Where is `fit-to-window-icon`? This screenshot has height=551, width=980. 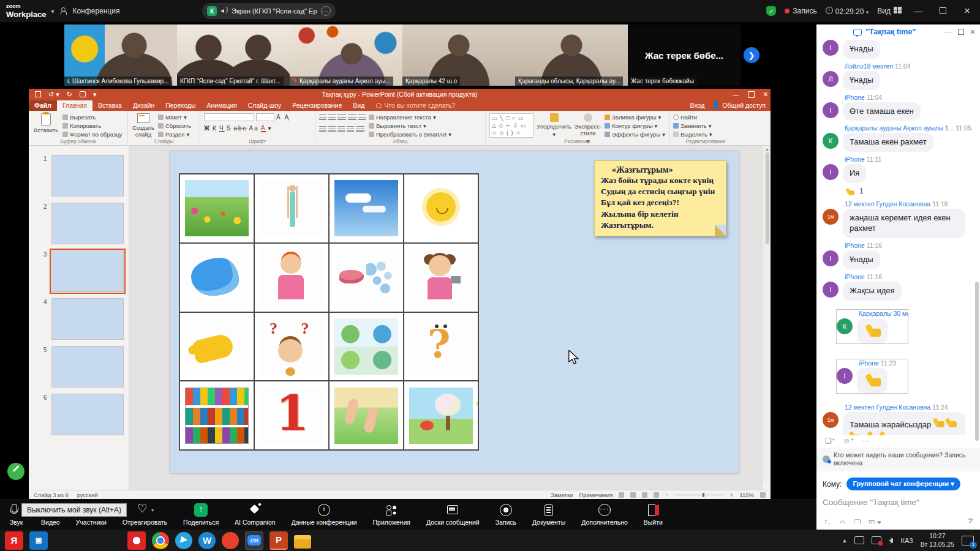 fit-to-window-icon is located at coordinates (763, 495).